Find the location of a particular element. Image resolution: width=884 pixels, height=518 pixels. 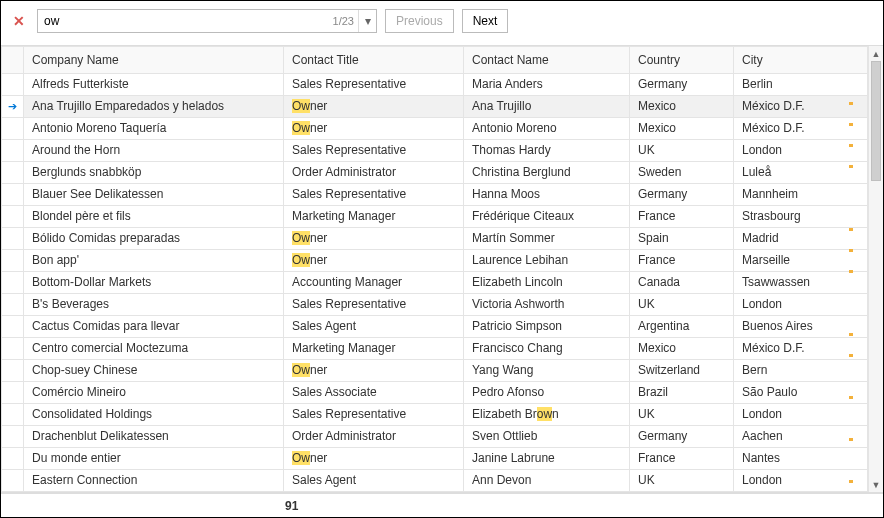

cell-contact: Janine Labrune is located at coordinates (547, 459).